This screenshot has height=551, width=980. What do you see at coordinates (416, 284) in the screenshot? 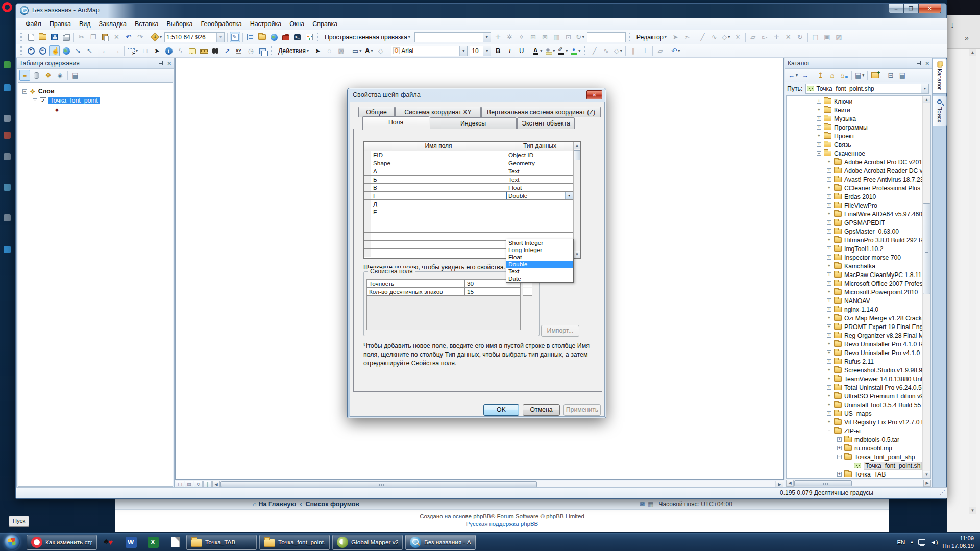
I see `property-label-cell: Точность` at bounding box center [416, 284].